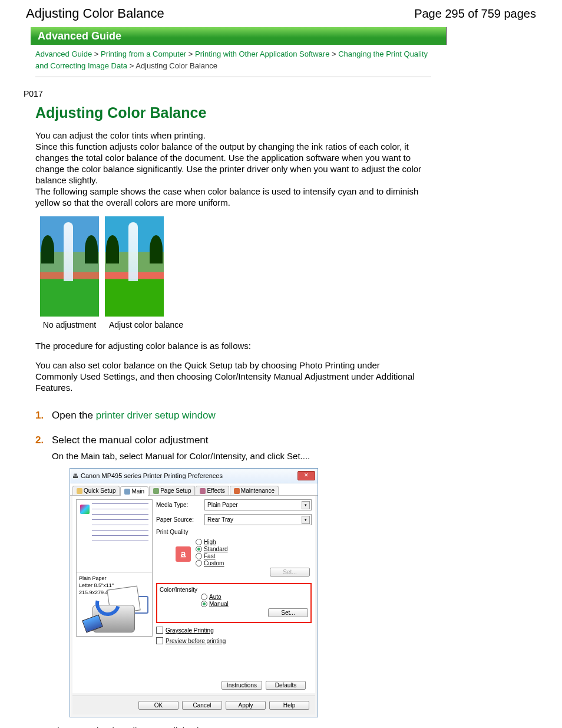 The height and width of the screenshot is (728, 562). I want to click on paper-source-label: Paper Source:, so click(178, 520).